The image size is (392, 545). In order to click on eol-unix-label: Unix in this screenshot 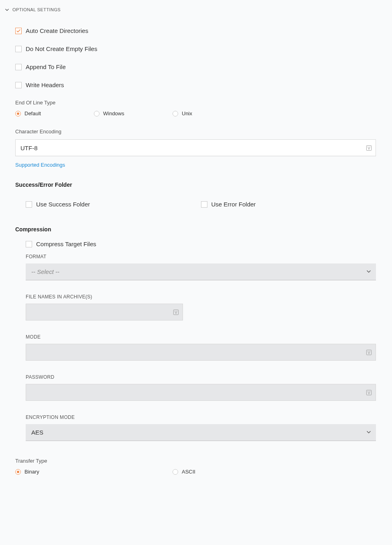, I will do `click(187, 113)`.